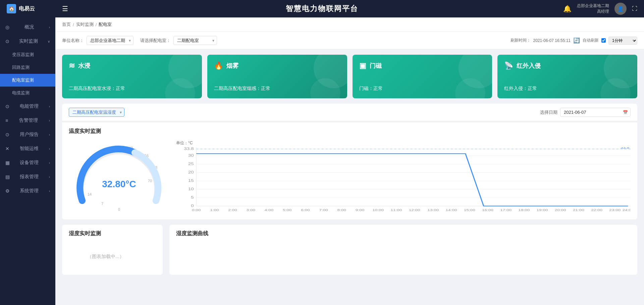  I want to click on sidebar-item-cable: 电缆监测, so click(28, 93).